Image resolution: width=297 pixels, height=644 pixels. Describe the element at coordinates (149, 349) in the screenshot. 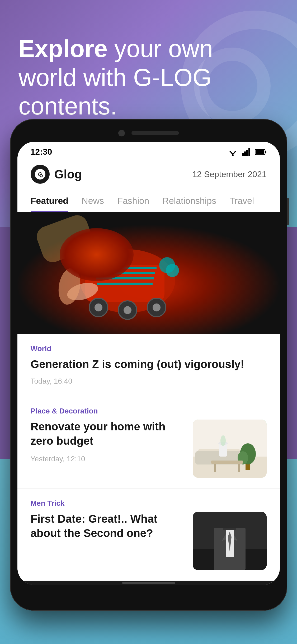

I see `featured-article-category: World` at that location.